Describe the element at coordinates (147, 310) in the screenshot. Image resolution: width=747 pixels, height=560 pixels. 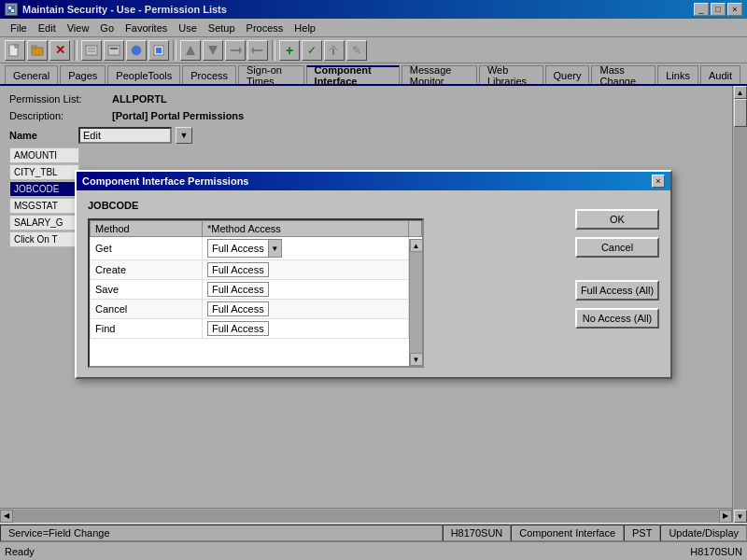
I see `method-cancel: Cancel` at that location.